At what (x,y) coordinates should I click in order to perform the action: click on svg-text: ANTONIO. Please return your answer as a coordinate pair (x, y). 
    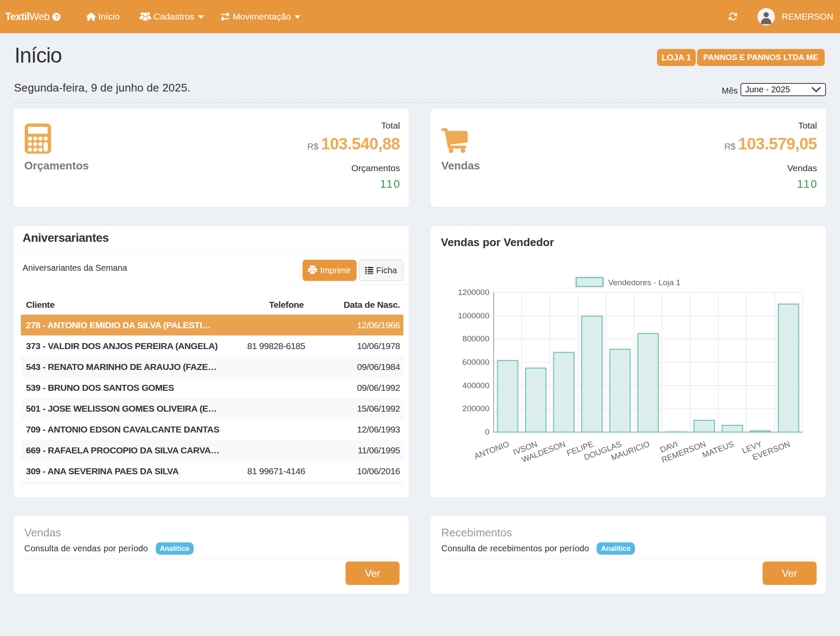
    Looking at the image, I should click on (491, 450).